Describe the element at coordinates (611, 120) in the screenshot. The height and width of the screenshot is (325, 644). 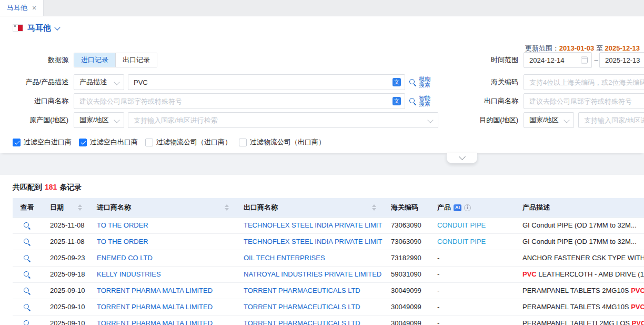
I see `destination-input` at that location.